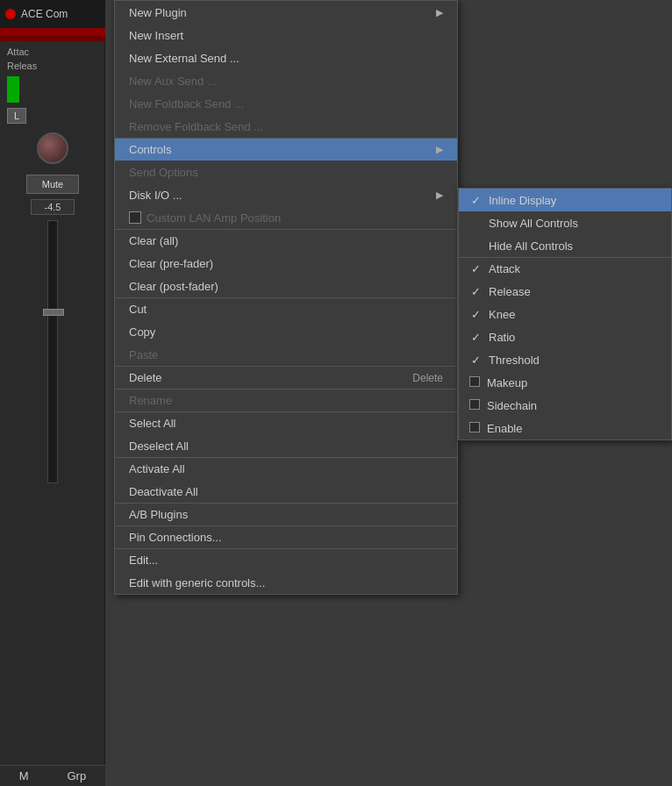 This screenshot has width=672, height=786. I want to click on check-icon-sidechain, so click(475, 405).